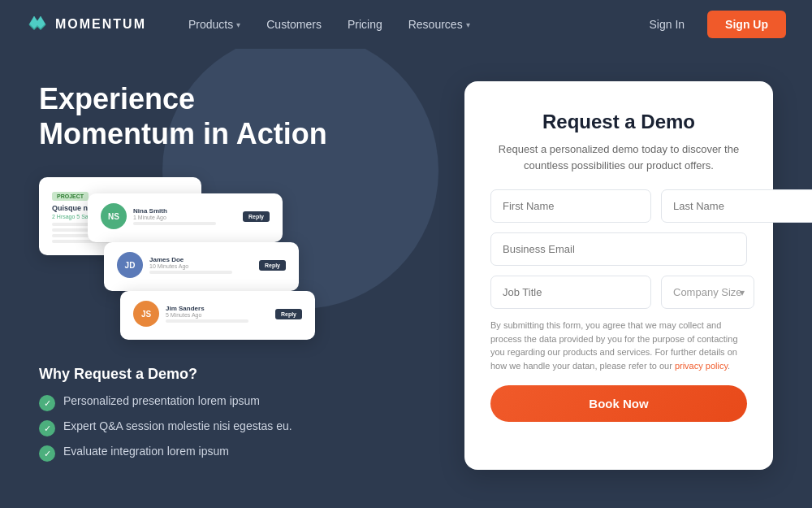 The image size is (812, 508). I want to click on avatar-1: NS, so click(114, 216).